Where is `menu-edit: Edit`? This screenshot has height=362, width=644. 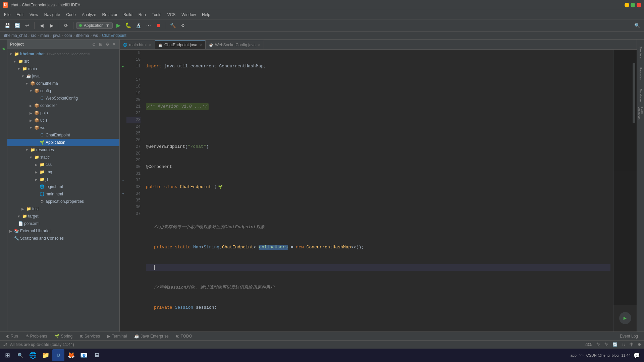 menu-edit: Edit is located at coordinates (20, 15).